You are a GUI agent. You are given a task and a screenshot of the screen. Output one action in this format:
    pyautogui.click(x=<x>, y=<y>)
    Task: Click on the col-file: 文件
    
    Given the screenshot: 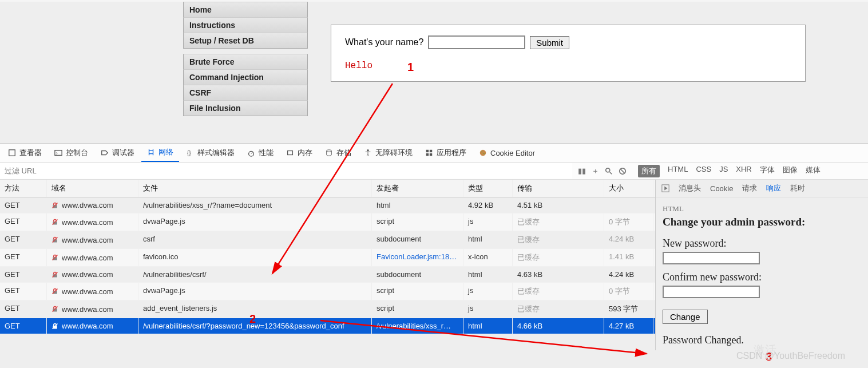 What is the action you would take?
    pyautogui.click(x=255, y=188)
    